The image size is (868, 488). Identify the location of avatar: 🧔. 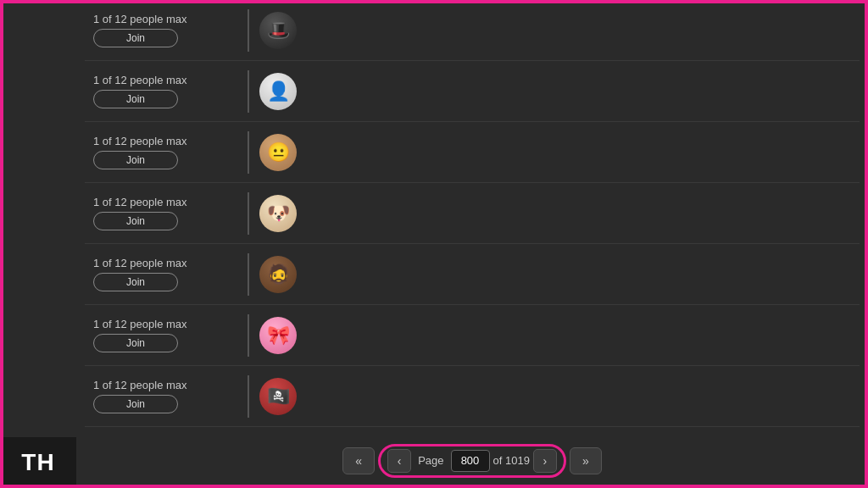
(278, 274).